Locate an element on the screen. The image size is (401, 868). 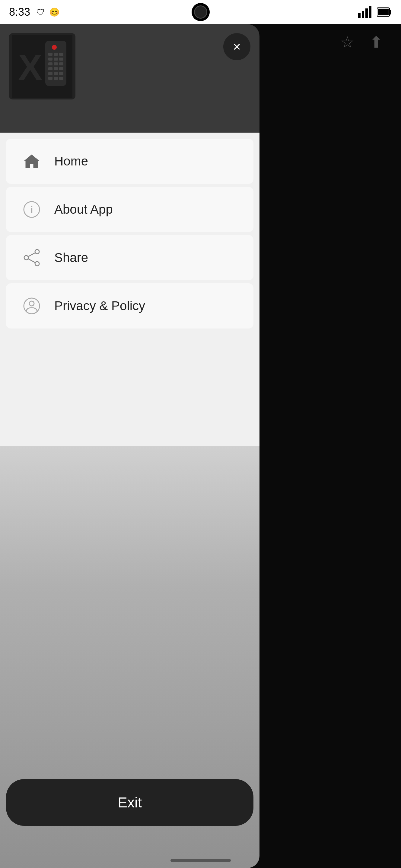
exit-label: Exit is located at coordinates (130, 803).